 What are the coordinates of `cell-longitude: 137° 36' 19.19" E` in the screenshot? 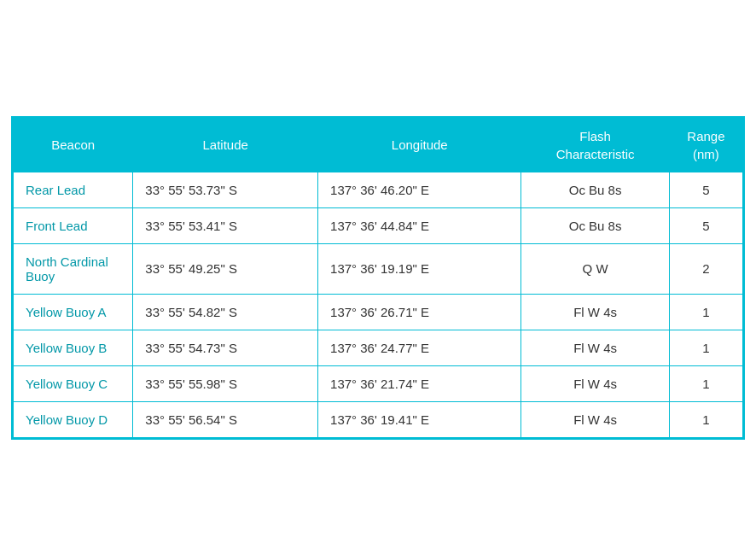 It's located at (420, 268).